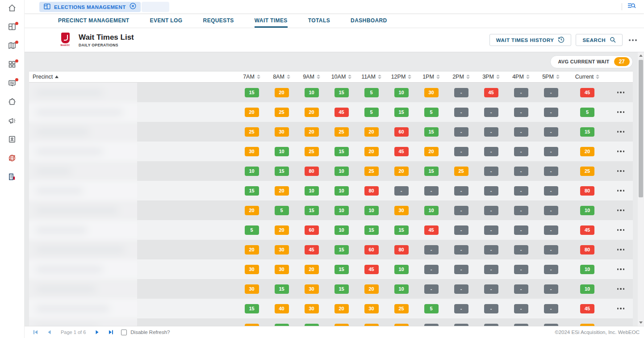 This screenshot has width=644, height=338. Describe the element at coordinates (401, 77) in the screenshot. I see `column-header-12pm: 12PM` at that location.